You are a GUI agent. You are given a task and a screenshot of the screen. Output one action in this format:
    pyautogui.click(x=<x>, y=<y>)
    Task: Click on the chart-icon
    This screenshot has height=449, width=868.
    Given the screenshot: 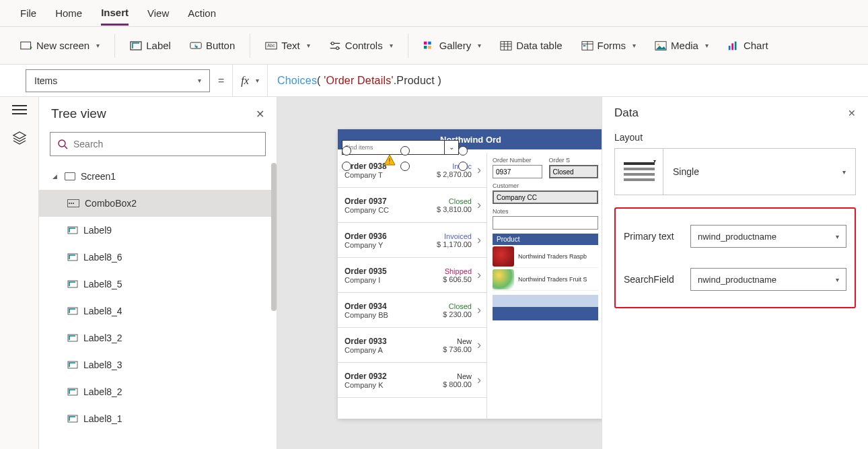 What is the action you would take?
    pyautogui.click(x=733, y=46)
    